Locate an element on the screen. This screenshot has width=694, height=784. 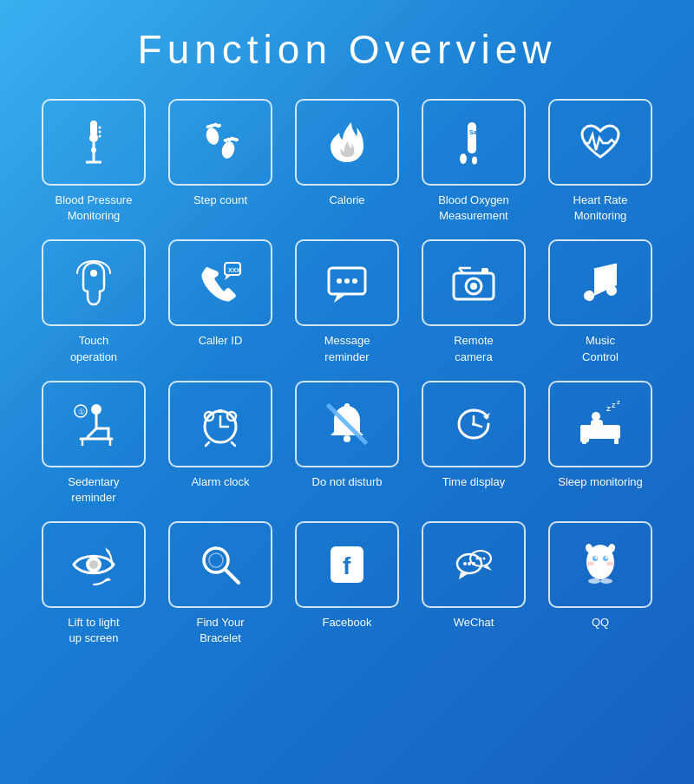
heart-rate-icon is located at coordinates (600, 142).